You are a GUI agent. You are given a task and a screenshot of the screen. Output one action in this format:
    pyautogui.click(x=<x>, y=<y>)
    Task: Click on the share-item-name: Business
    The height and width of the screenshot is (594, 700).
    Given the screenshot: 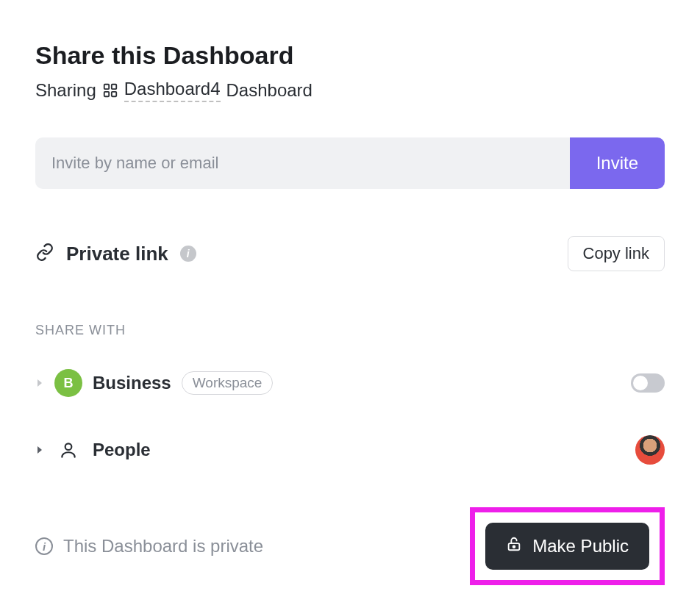 What is the action you would take?
    pyautogui.click(x=132, y=383)
    